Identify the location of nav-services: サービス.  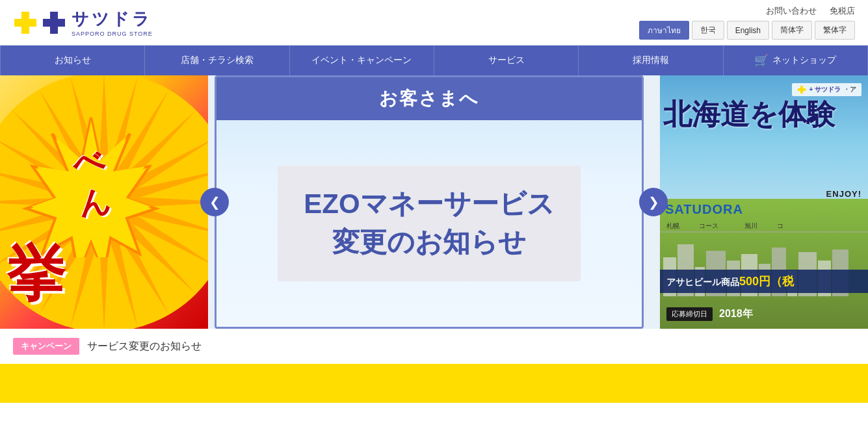
(506, 60).